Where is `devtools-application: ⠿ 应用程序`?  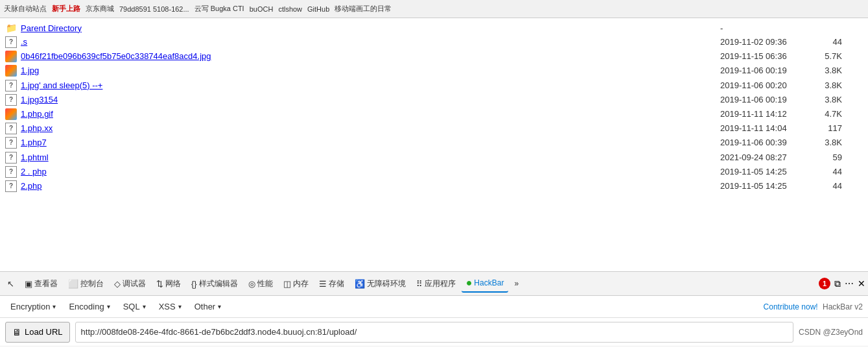 devtools-application: ⠿ 应用程序 is located at coordinates (436, 284).